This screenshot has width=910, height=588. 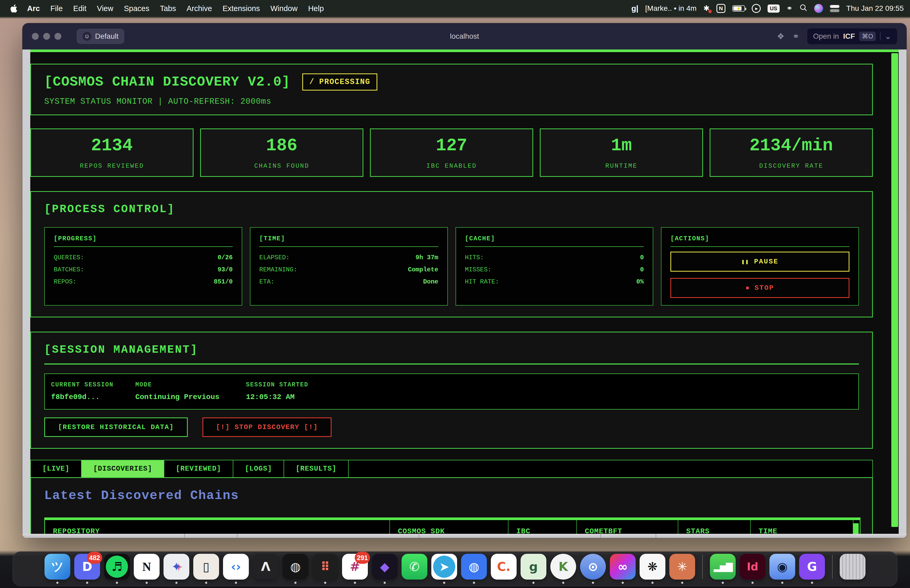 I want to click on menu-item-view: View, so click(x=105, y=8).